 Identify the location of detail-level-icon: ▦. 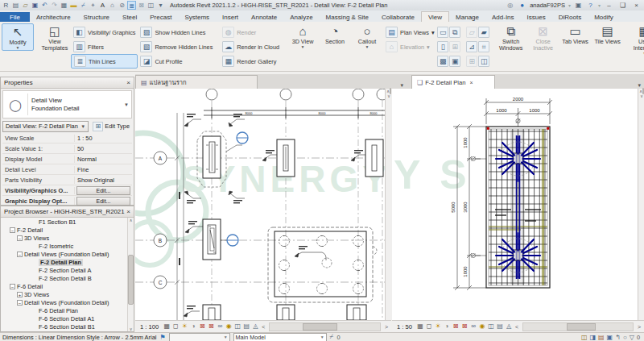
(167, 326).